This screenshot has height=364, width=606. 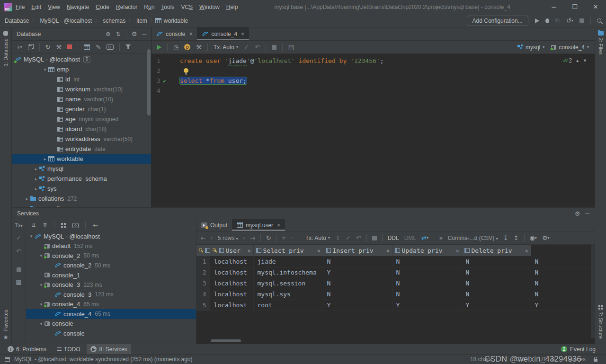 What do you see at coordinates (17, 21) in the screenshot?
I see `breadcrumb-item: Database` at bounding box center [17, 21].